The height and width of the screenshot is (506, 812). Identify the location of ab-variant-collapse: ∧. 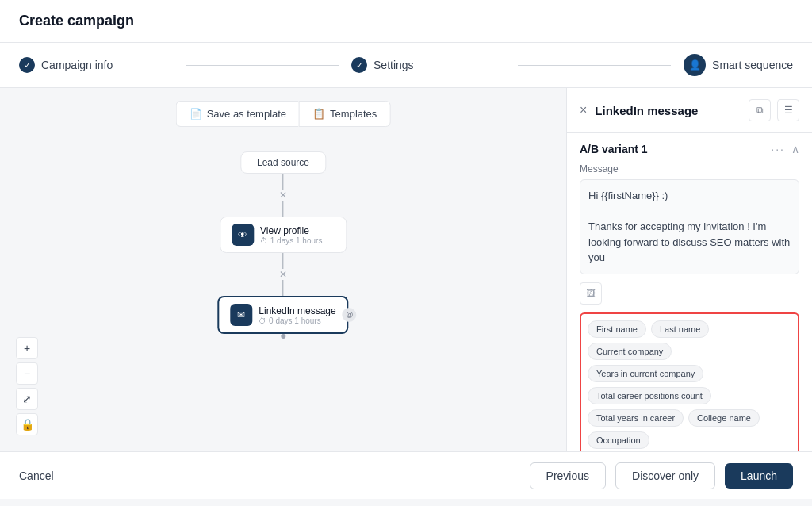
(795, 149).